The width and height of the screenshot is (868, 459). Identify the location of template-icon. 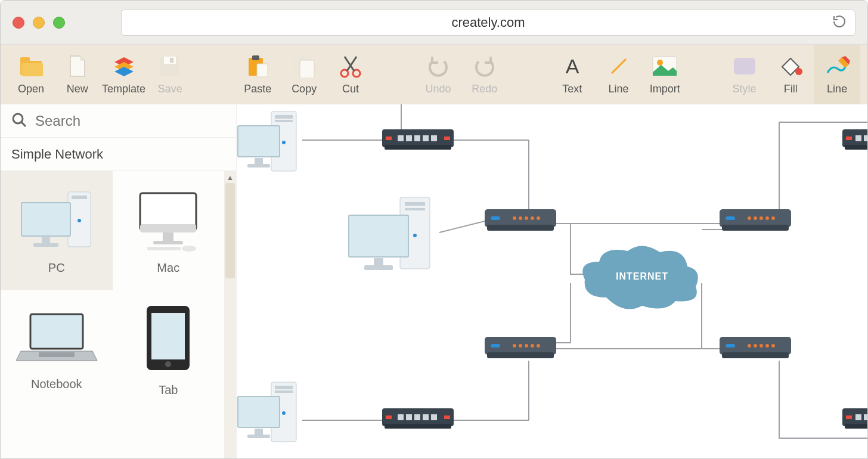
(124, 66).